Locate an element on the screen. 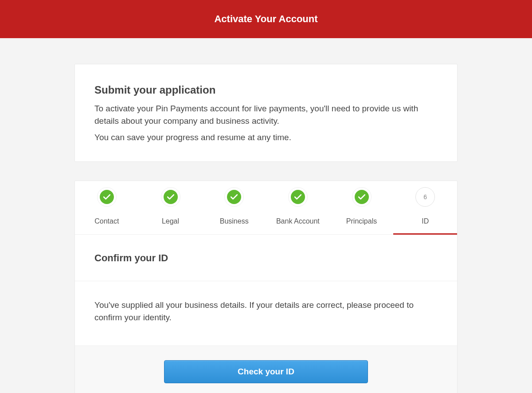 This screenshot has height=393, width=532. panel-actions: Check your ID is located at coordinates (266, 369).